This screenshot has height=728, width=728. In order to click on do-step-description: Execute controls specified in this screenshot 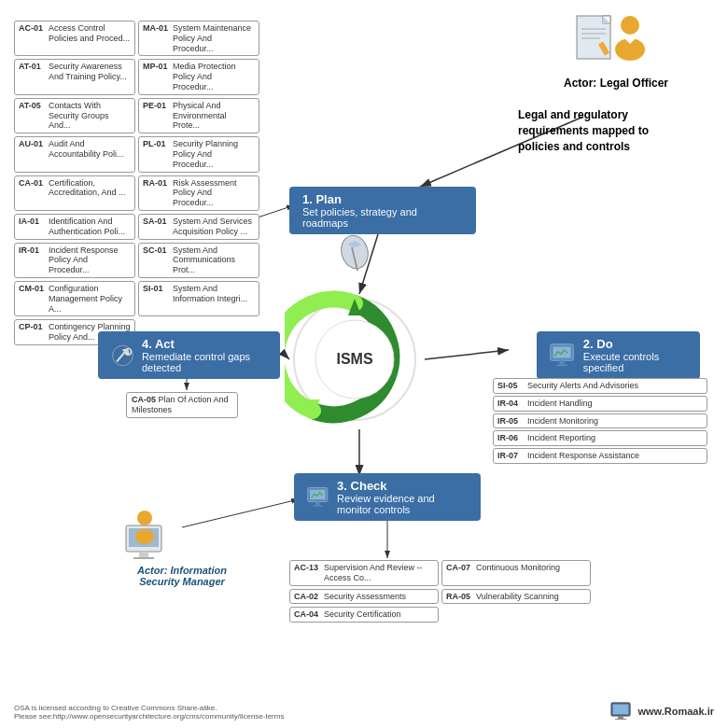, I will do `click(635, 362)`.